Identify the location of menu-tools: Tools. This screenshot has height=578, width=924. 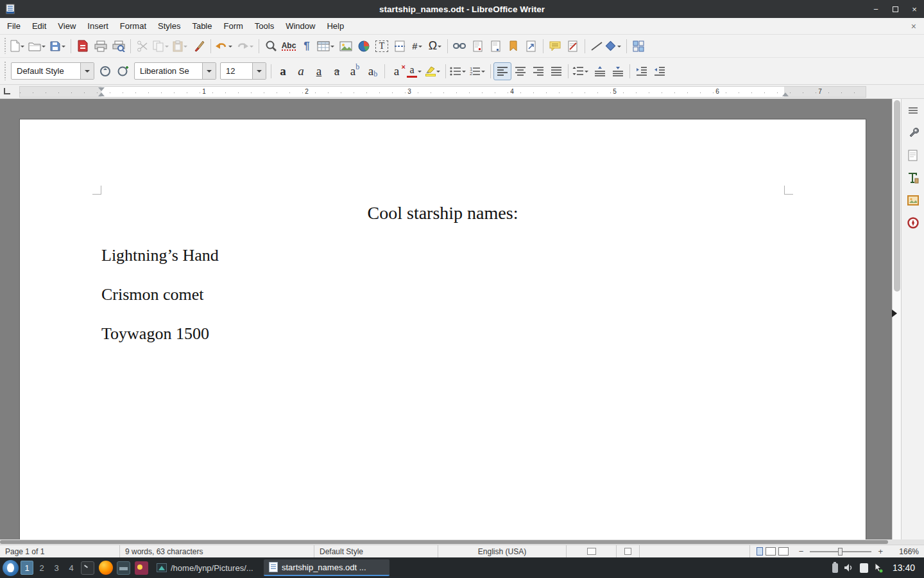
(264, 26).